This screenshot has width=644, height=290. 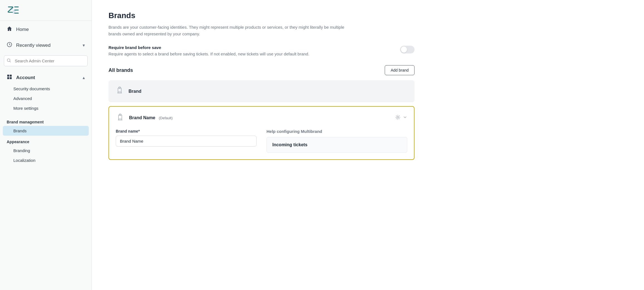 What do you see at coordinates (46, 160) in the screenshot?
I see `sidebar-item-localization: Localization` at bounding box center [46, 160].